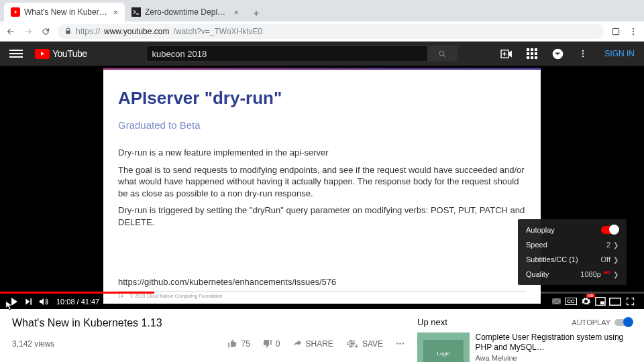  What do you see at coordinates (239, 343) in the screenshot?
I see `like-button: 75` at bounding box center [239, 343].